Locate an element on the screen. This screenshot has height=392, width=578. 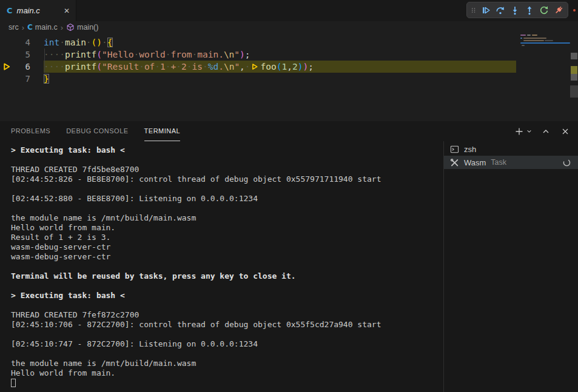
terminal-tab-zsh: zsh is located at coordinates (511, 149).